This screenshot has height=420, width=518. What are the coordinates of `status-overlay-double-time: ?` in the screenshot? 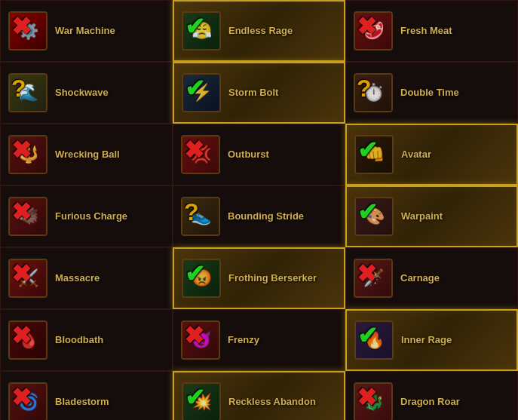 It's located at (373, 93).